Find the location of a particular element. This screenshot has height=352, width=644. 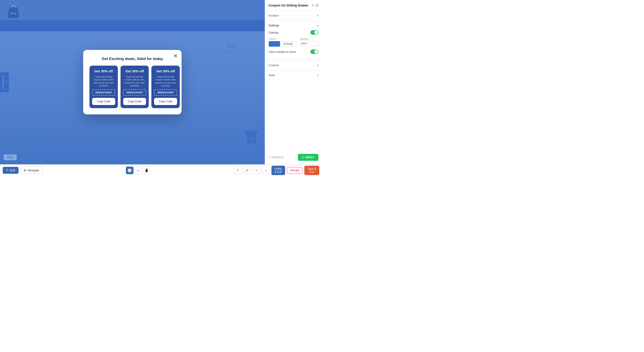

save-exit-button: Save &Exit is located at coordinates (312, 170).